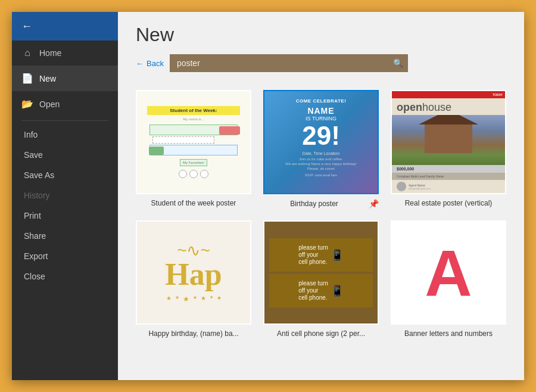  What do you see at coordinates (65, 53) in the screenshot?
I see `sidebar-item-home: ⌂ Home` at bounding box center [65, 53].